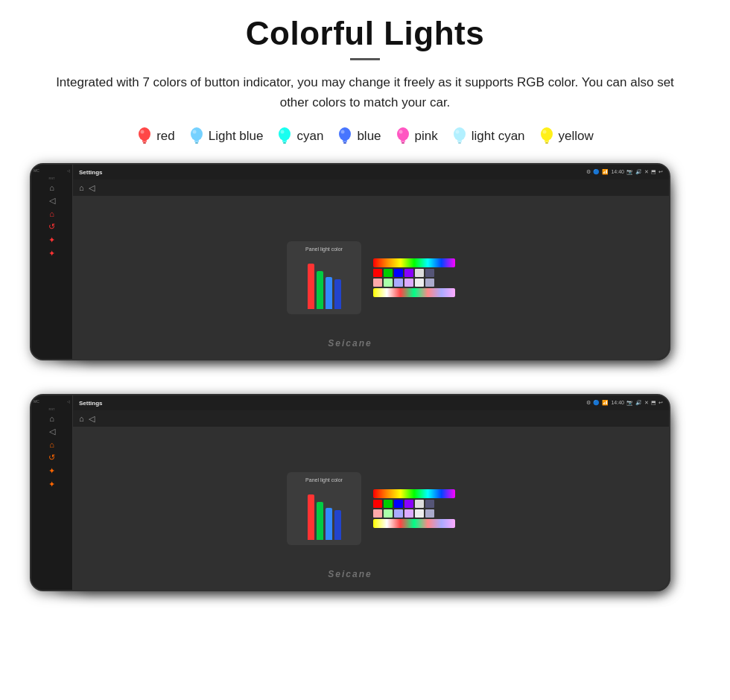 This screenshot has height=700, width=730. What do you see at coordinates (414, 503) in the screenshot?
I see `swatch-row-1b` at bounding box center [414, 503].